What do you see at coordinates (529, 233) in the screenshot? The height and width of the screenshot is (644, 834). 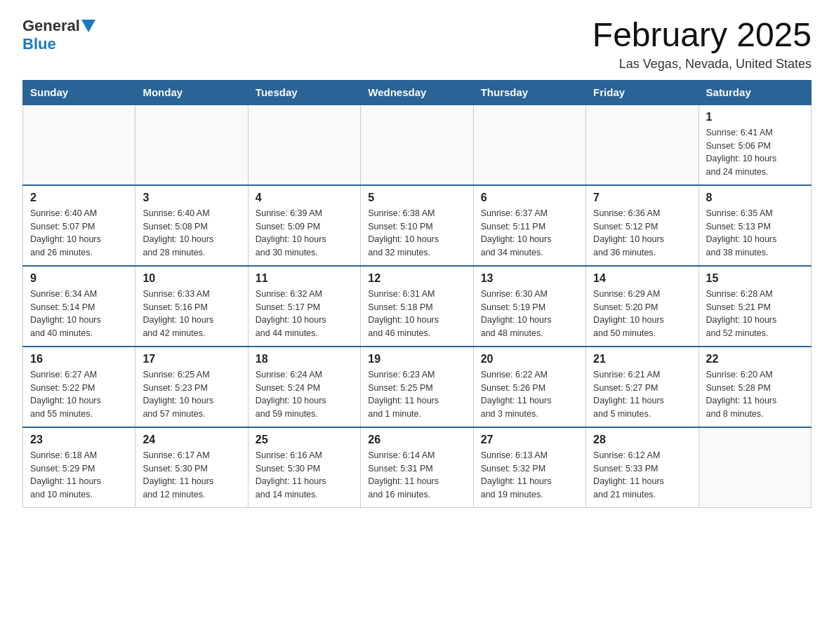 I see `day-info: Sunrise: 6:37 AM Sunset: 5:11 PM Dayligh…` at bounding box center [529, 233].